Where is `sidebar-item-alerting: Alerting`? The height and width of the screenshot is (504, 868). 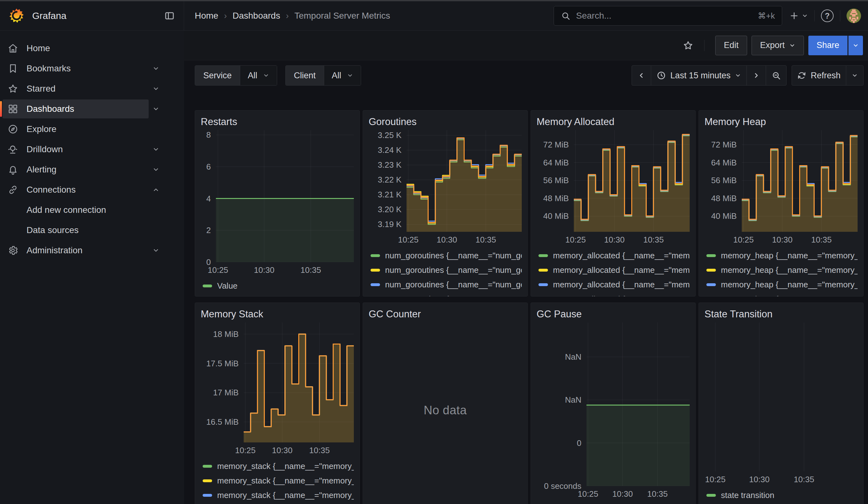 sidebar-item-alerting: Alerting is located at coordinates (76, 169).